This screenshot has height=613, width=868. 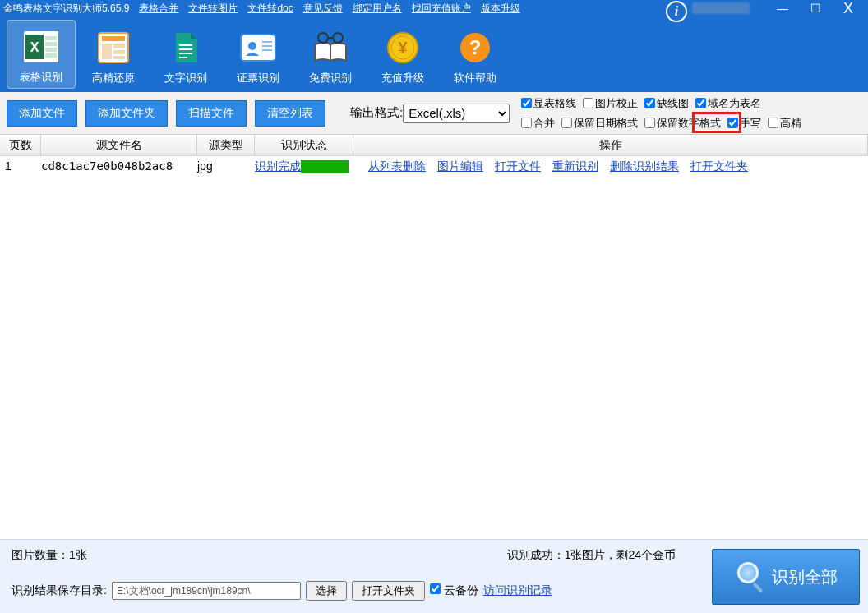 I want to click on chk-keep-date: 保留日期格式, so click(x=600, y=123).